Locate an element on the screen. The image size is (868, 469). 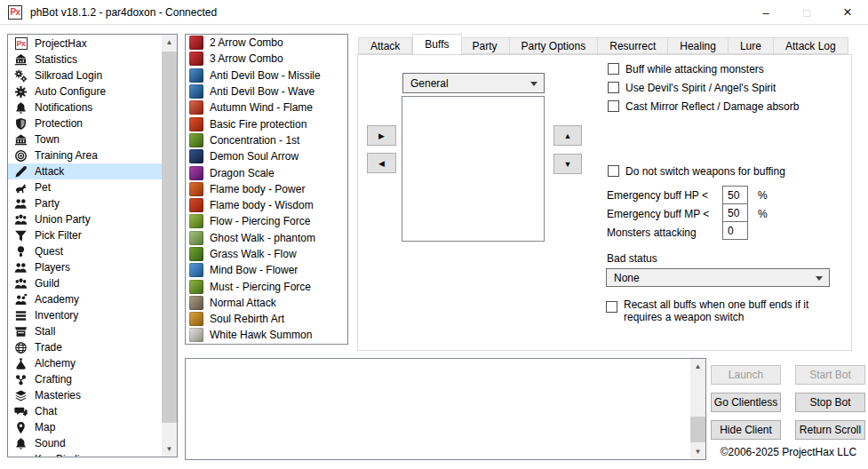
sidebar-item-key-bindings: Key Bindings is located at coordinates (85, 455).